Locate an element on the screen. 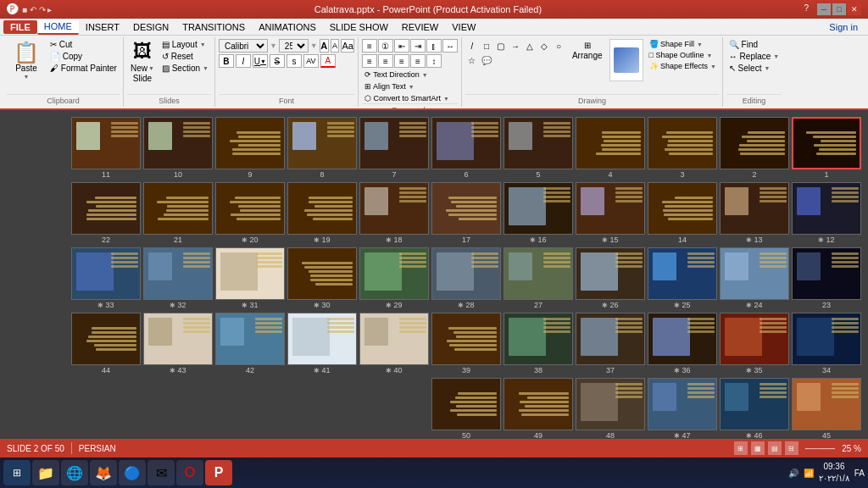 This screenshot has width=868, height=488. format-painter-button: 🖌 Format Painter is located at coordinates (83, 68).